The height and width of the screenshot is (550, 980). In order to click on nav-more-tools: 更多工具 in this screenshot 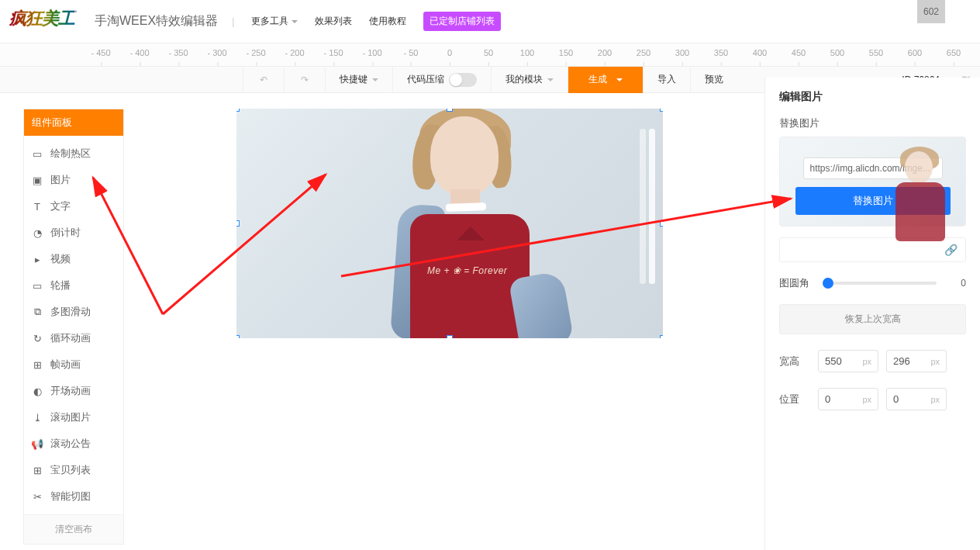, I will do `click(274, 22)`.